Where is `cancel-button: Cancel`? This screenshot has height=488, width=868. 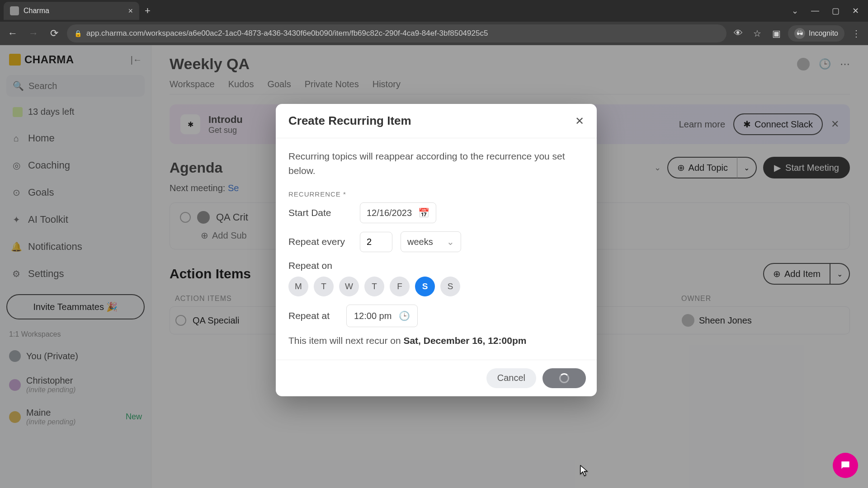 cancel-button: Cancel is located at coordinates (511, 378).